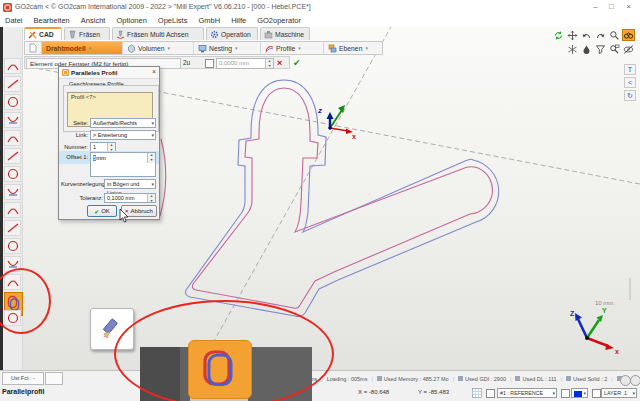  I want to click on tab-cad: CAD, so click(43, 34).